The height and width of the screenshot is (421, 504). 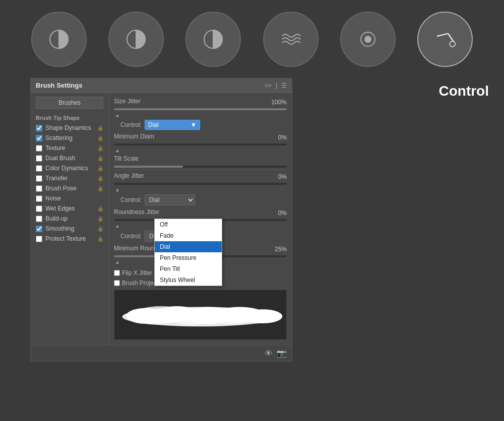 What do you see at coordinates (201, 137) in the screenshot?
I see `min-diameter-header: Minimum Diam 0%` at bounding box center [201, 137].